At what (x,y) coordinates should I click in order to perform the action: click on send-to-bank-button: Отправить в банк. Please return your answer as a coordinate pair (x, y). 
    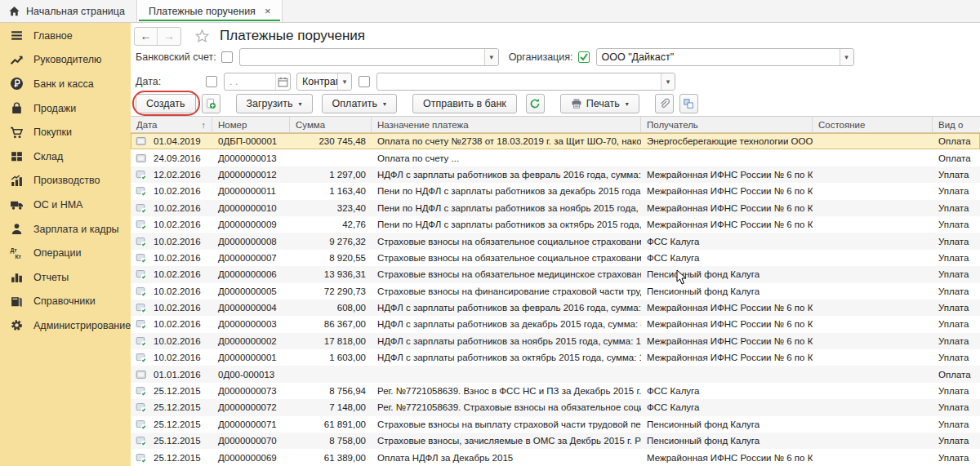
    Looking at the image, I should click on (465, 104).